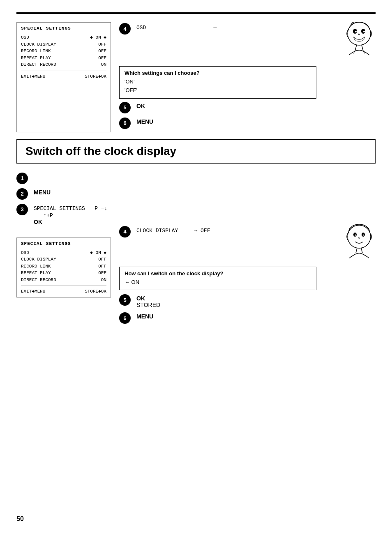 The width and height of the screenshot is (392, 535). Describe the element at coordinates (125, 108) in the screenshot. I see `step-number-5-top: 5` at that location.